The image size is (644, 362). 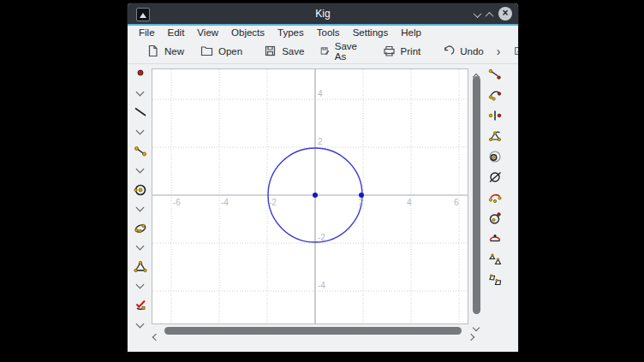 What do you see at coordinates (462, 51) in the screenshot?
I see `undo-button: Undo` at bounding box center [462, 51].